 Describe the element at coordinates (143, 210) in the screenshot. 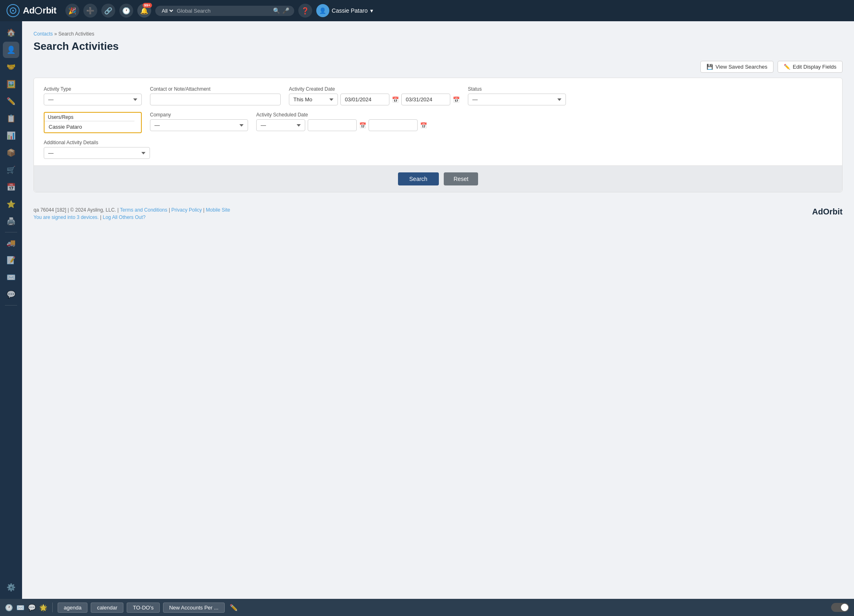

I see `terms-link: Terms and Conditions` at that location.